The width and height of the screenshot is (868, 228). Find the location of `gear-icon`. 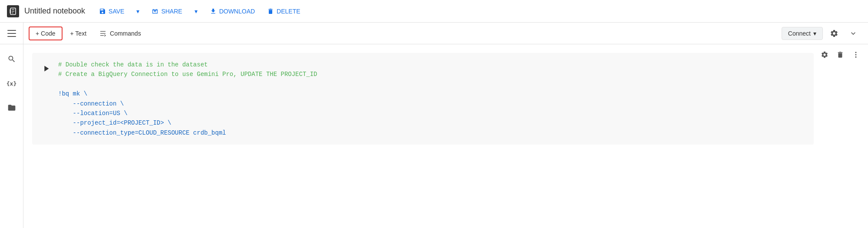

gear-icon is located at coordinates (834, 33).